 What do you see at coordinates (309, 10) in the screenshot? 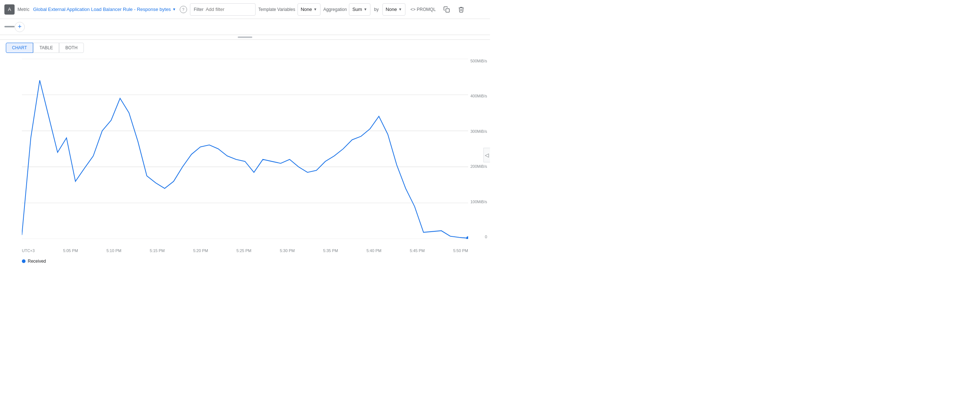
I see `template-variables-select: None ▼` at bounding box center [309, 10].